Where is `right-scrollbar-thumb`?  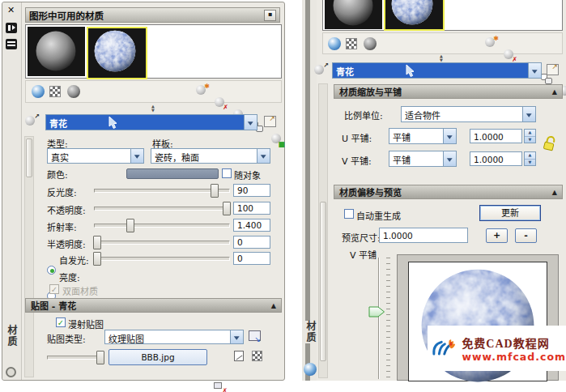 right-scrollbar-thumb is located at coordinates (323, 282).